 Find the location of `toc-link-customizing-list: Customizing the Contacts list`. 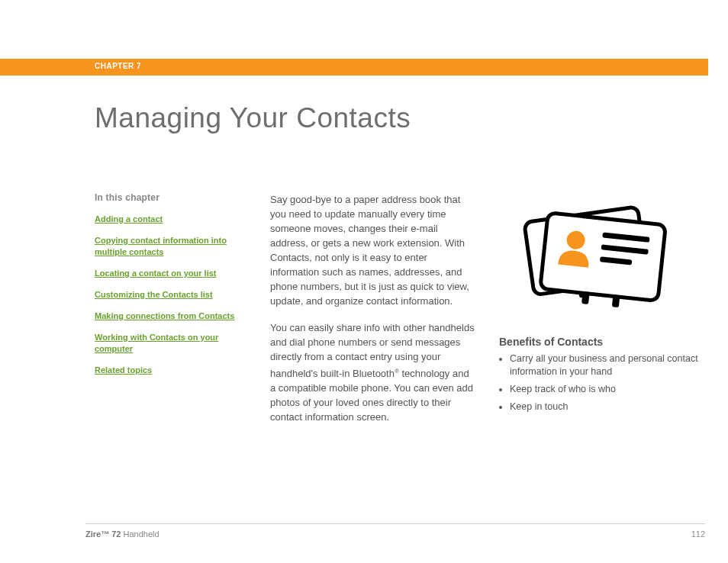

toc-link-customizing-list: Customizing the Contacts list is located at coordinates (167, 294).